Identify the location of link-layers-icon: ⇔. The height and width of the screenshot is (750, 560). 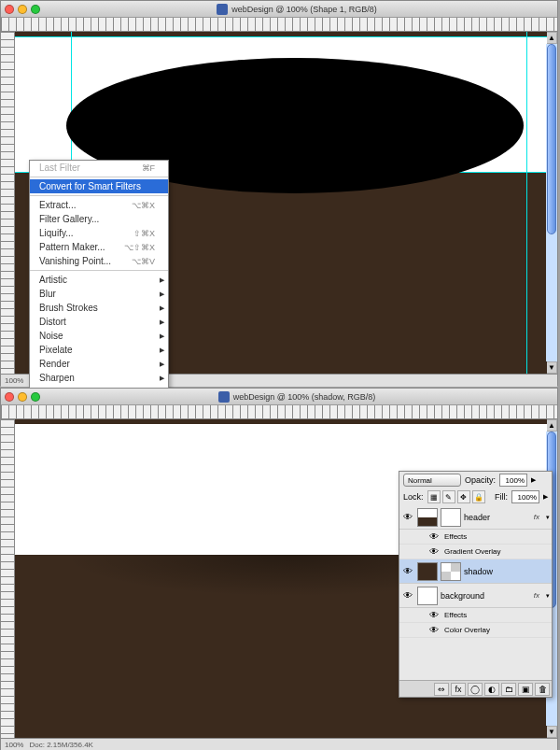
(441, 689).